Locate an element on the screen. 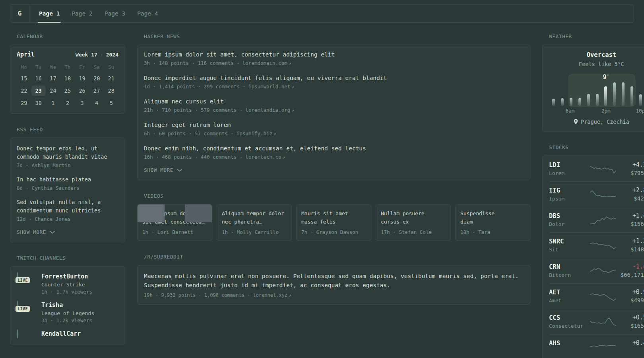 The image size is (644, 358). stock-symbol: IIG is located at coordinates (570, 191).